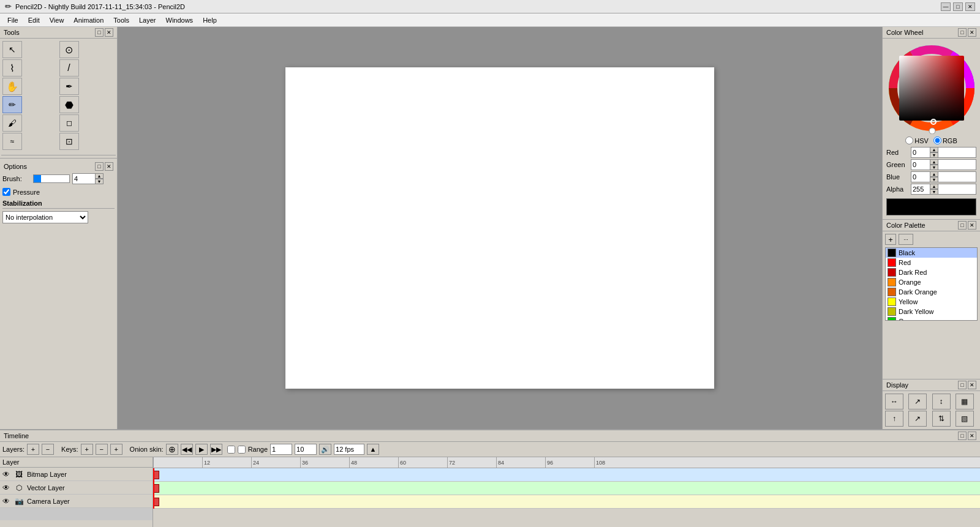 This screenshot has height=527, width=980. Describe the element at coordinates (921, 152) in the screenshot. I see `red-input` at that location.